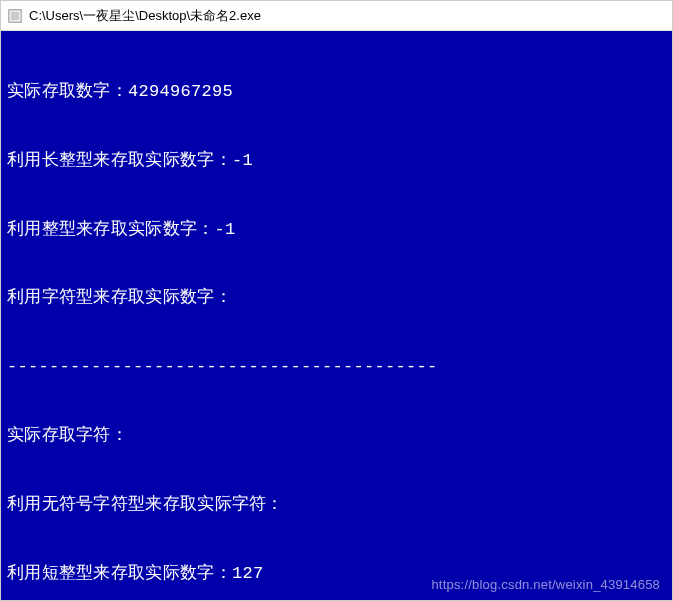 The width and height of the screenshot is (673, 601). I want to click on app-icon, so click(15, 16).